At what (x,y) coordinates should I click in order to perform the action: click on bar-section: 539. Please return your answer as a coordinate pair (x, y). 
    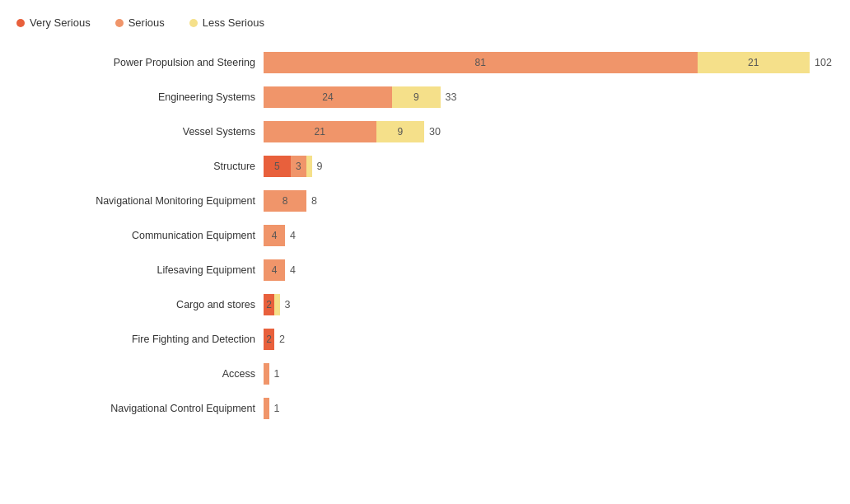
    Looking at the image, I should click on (293, 166).